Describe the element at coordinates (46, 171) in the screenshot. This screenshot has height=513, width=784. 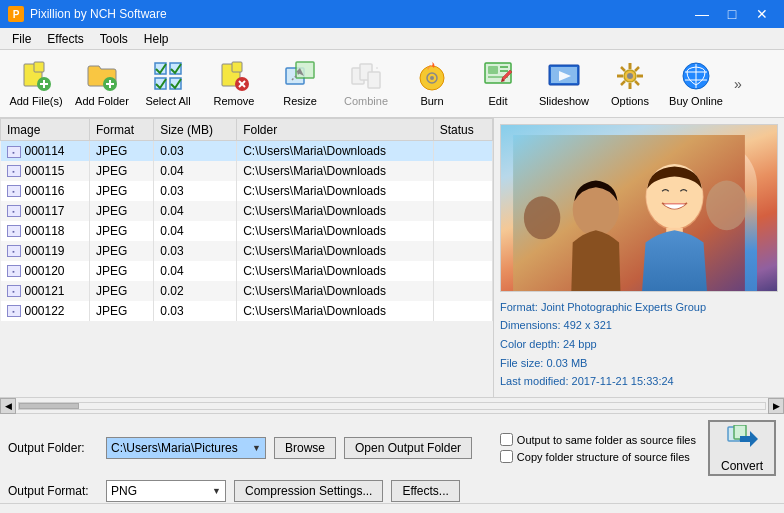
I see `cell-image: ▪000115` at that location.